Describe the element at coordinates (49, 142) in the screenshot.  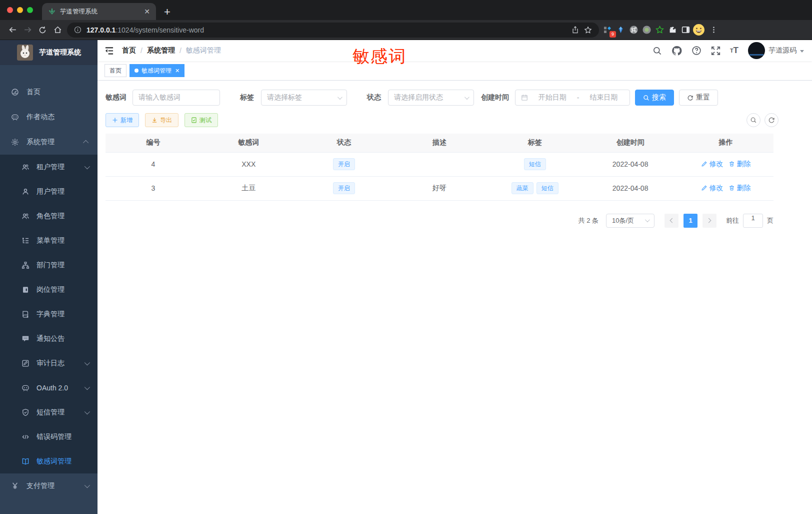
I see `sidebar-item-system: 系统管理` at that location.